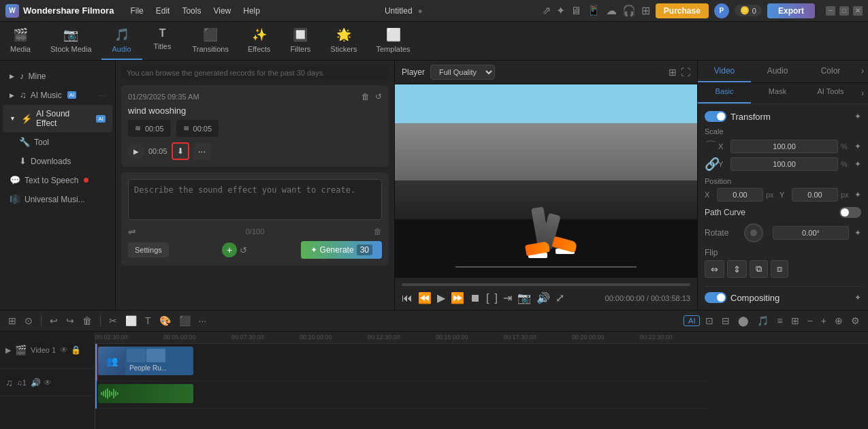 This screenshot has width=868, height=429. I want to click on compositing-star: ✦, so click(858, 298).